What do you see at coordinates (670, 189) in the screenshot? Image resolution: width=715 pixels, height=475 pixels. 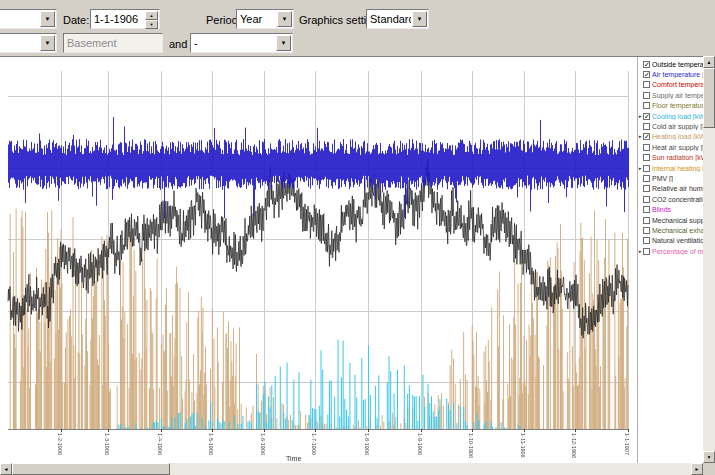 I see `legend-item: Relative air humidity [%]` at bounding box center [670, 189].